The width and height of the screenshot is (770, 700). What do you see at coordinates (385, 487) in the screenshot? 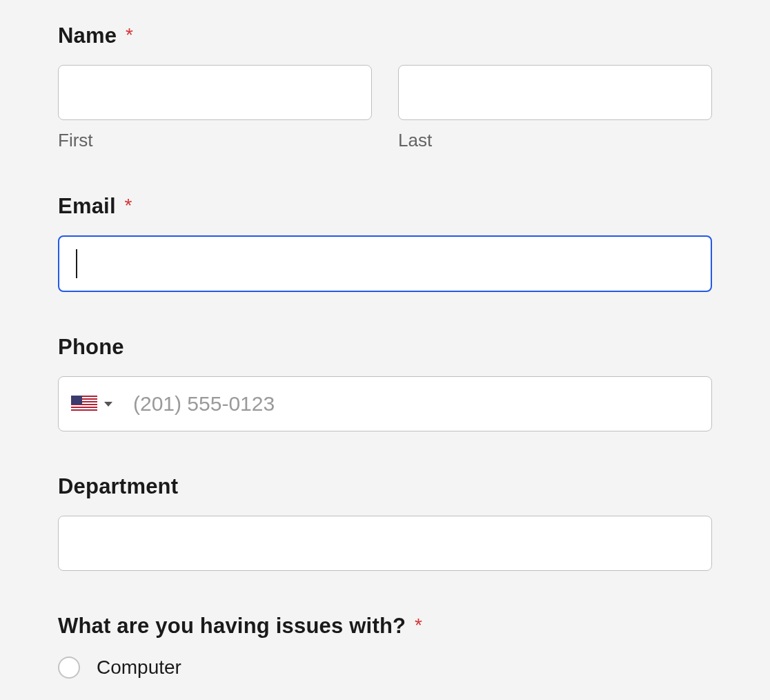
I see `department-label: Department` at bounding box center [385, 487].